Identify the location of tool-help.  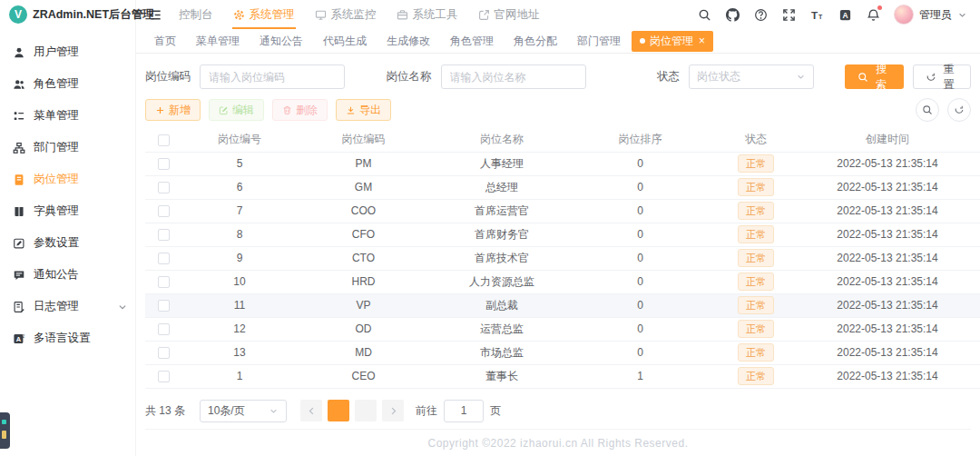
(760, 15).